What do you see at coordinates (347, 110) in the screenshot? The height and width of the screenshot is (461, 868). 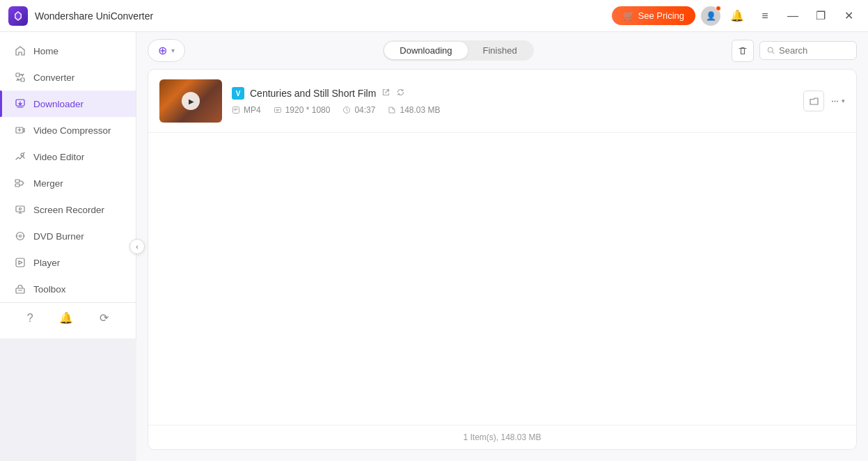 I see `duration-icon` at bounding box center [347, 110].